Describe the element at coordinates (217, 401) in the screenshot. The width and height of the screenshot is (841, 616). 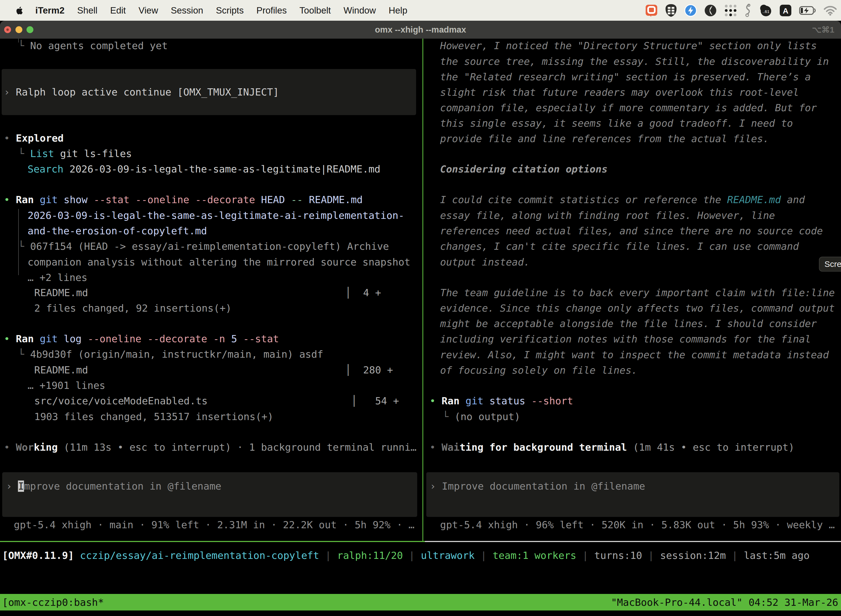
I see `left-pane-line: src/voice/voiceModeEnabled.ts │ 54 +` at that location.